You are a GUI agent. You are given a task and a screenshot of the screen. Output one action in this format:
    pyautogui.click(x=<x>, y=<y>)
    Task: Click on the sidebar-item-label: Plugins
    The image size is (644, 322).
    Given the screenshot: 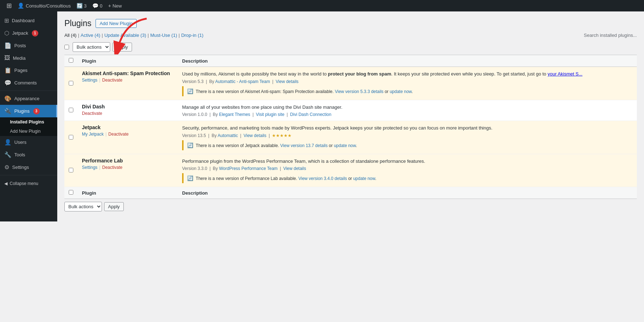 What is the action you would take?
    pyautogui.click(x=22, y=111)
    